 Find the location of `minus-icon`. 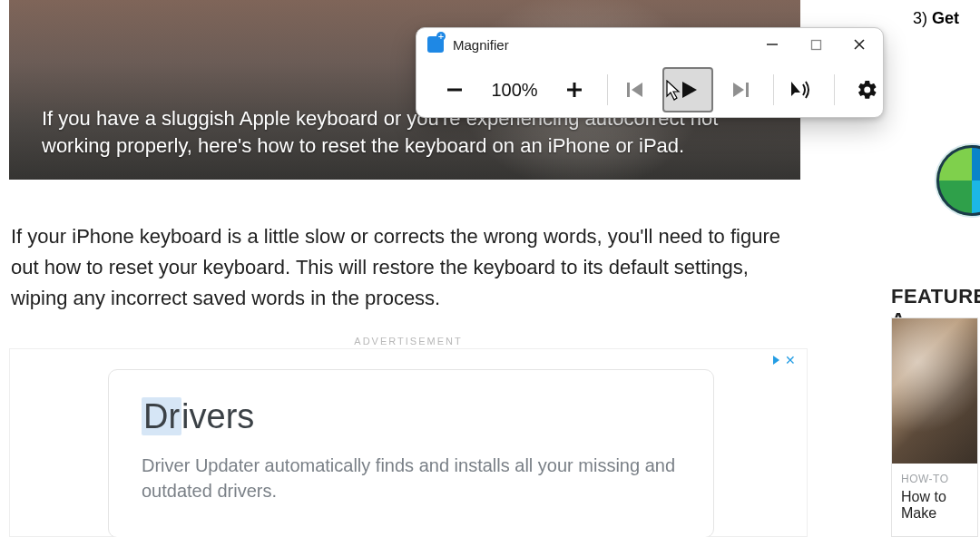

minus-icon is located at coordinates (455, 90).